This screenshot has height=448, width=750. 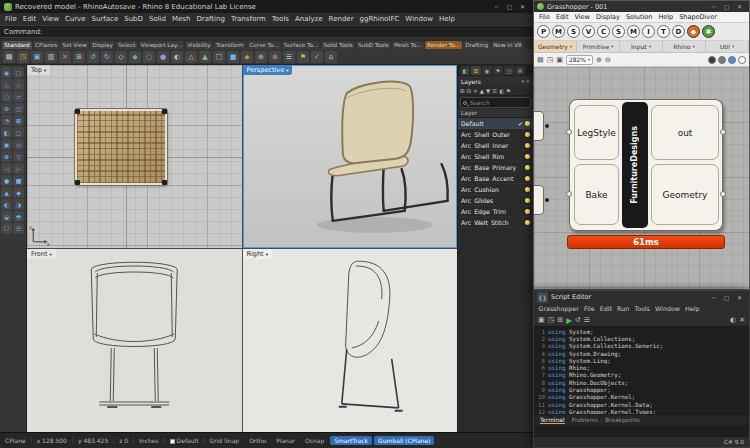 I want to click on line-number: 5, so click(x=541, y=361).